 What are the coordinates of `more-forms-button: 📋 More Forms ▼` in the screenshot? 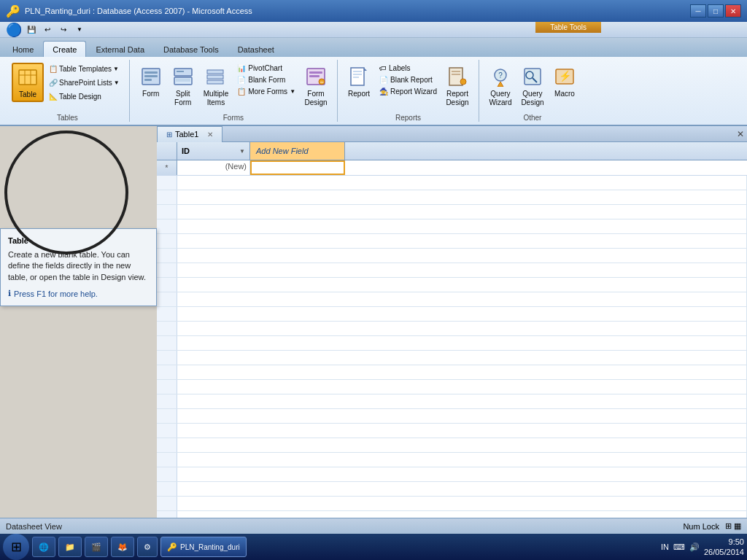 It's located at (266, 92).